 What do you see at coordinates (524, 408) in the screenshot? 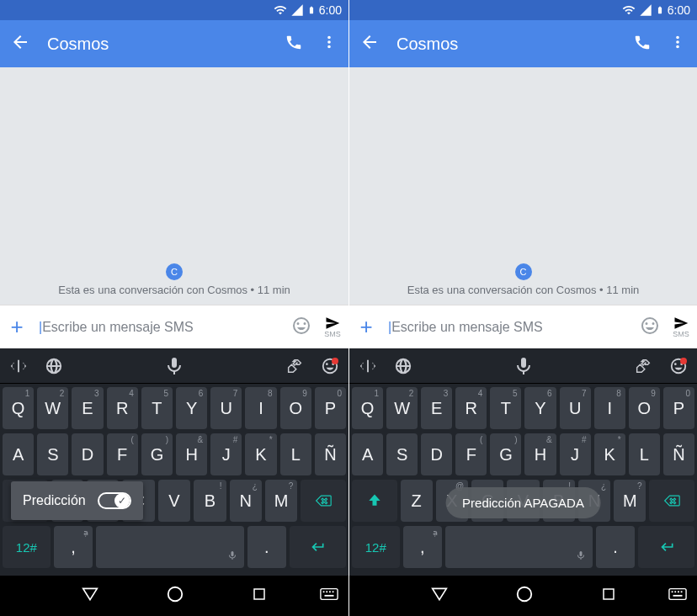
I see `kb-row-1: 1Q2W3E4R5T6Y7U8I9O0P` at bounding box center [524, 408].